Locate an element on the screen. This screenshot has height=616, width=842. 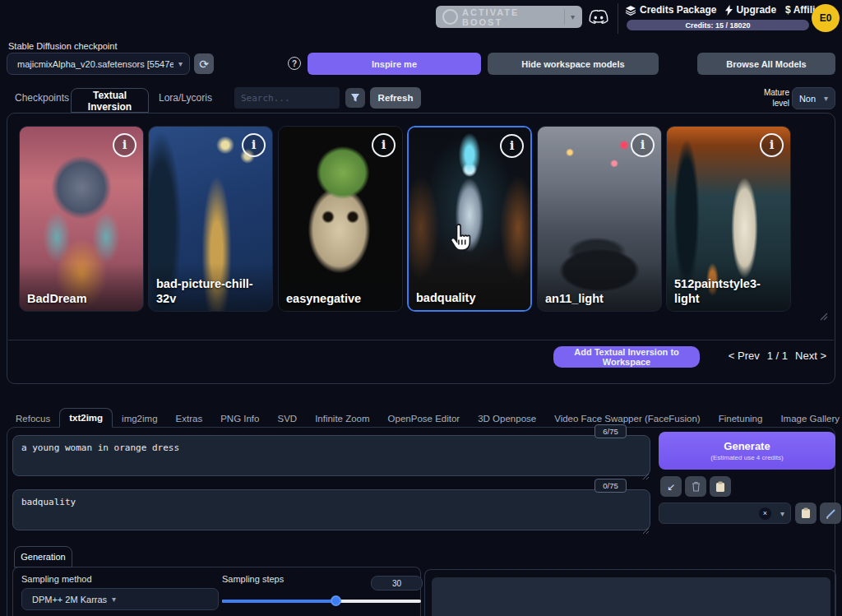
output-panel is located at coordinates (630, 592).